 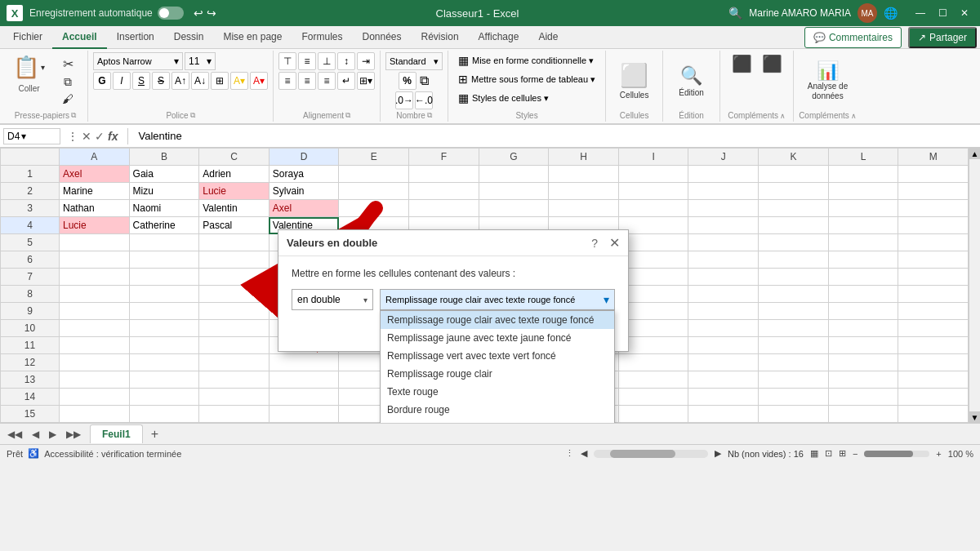 What do you see at coordinates (80, 38) in the screenshot?
I see `tab-accueil: Accueil` at bounding box center [80, 38].